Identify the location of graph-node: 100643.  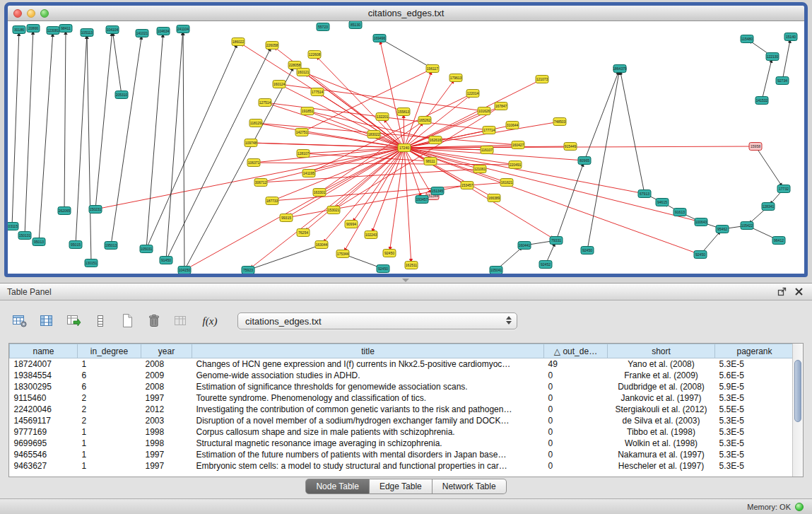
(701, 222).